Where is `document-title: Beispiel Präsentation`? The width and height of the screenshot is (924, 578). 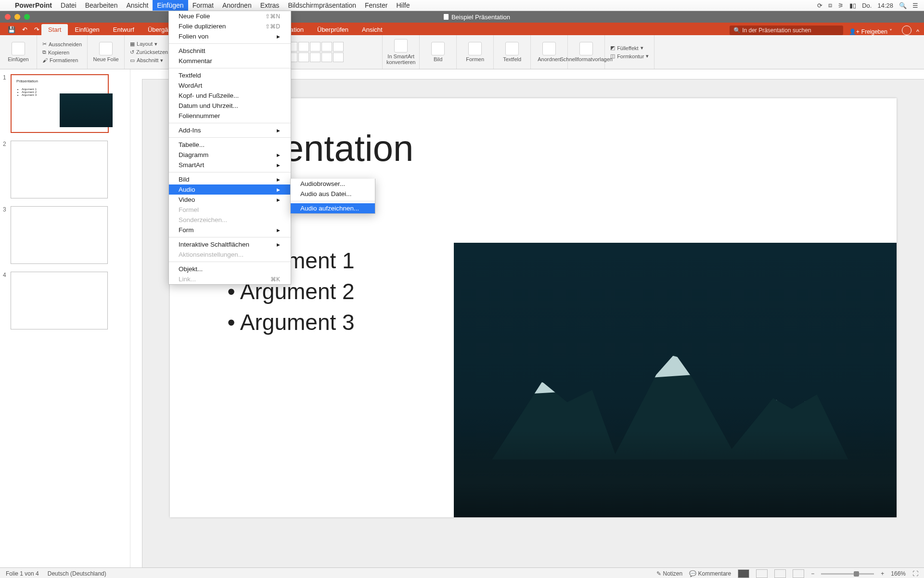
document-title: Beispiel Präsentation is located at coordinates (481, 17).